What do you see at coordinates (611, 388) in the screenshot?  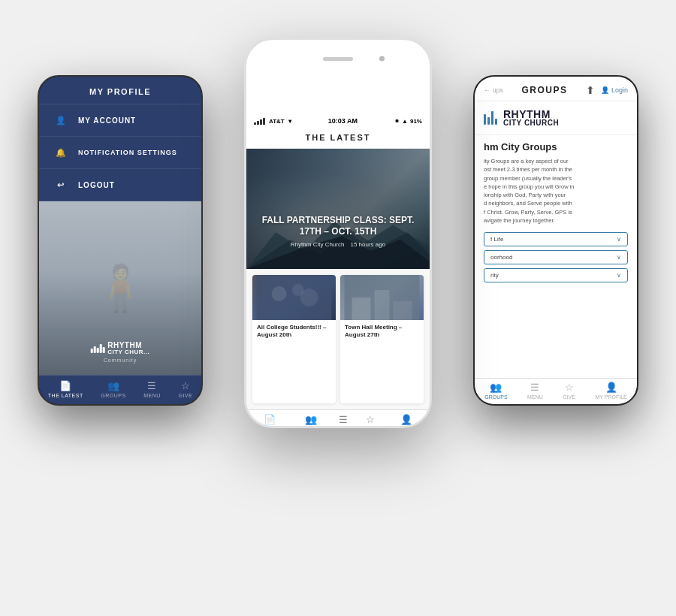 I see `right-profile-icon: 👤` at bounding box center [611, 388].